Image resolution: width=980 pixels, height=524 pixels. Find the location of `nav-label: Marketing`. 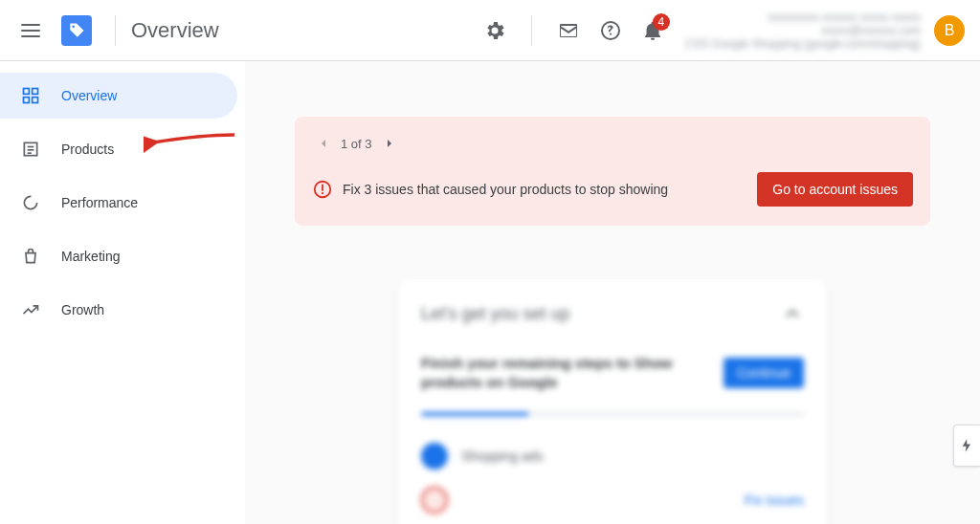

nav-label: Marketing is located at coordinates (90, 256).